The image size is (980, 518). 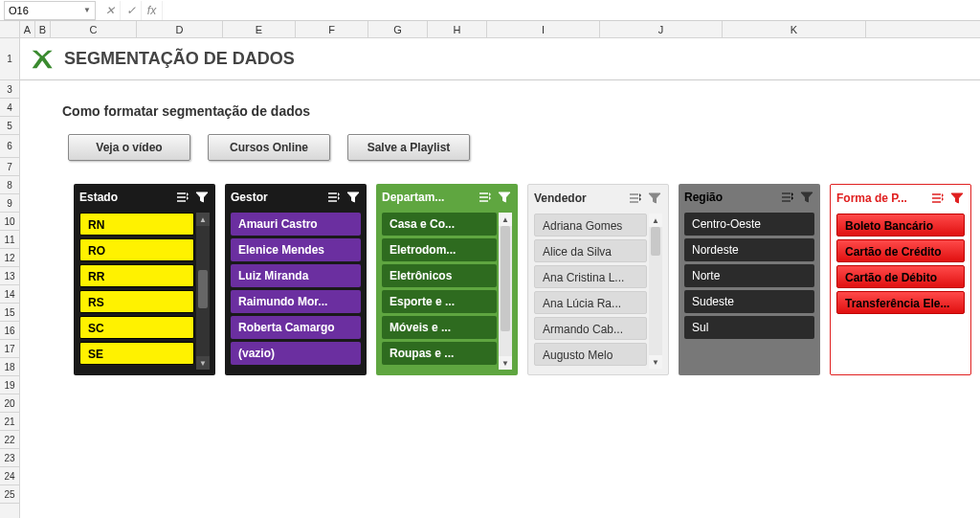 I want to click on row-header: 19, so click(x=10, y=385).